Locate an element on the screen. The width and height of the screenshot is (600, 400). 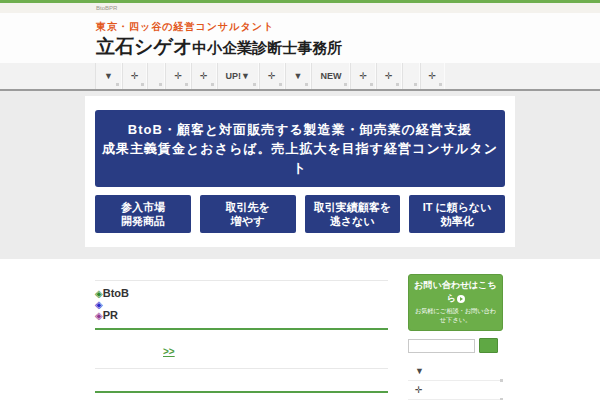
hero-banner: BtoB・顧客と対面販売する製造業・卸売業の経営支援 成果主義賃金とおさらば。売… is located at coordinates (300, 148).